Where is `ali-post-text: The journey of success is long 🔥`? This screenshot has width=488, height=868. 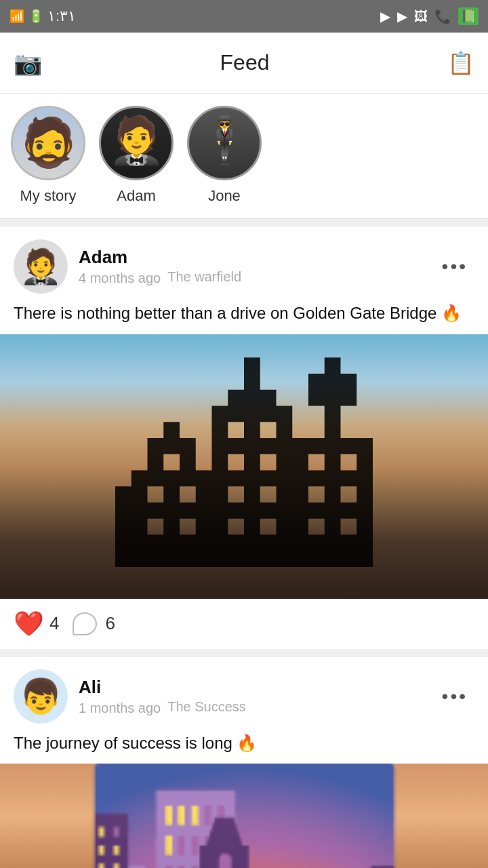
ali-post-text: The journey of success is long 🔥 is located at coordinates (244, 748).